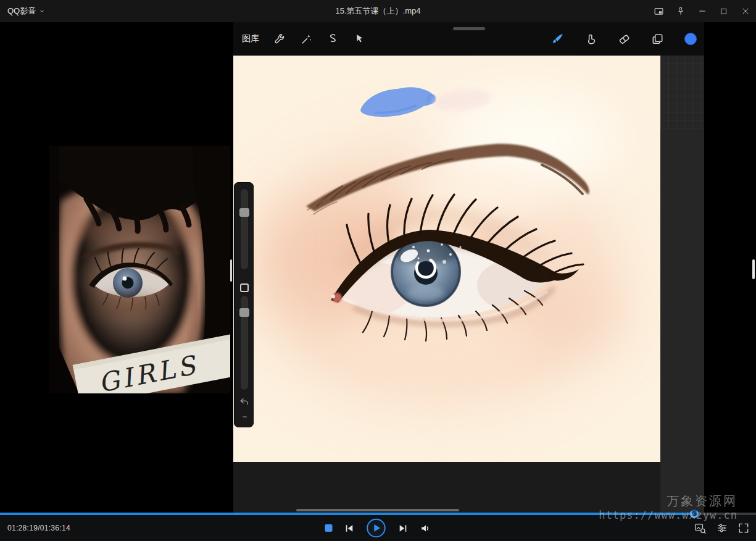 This screenshot has width=756, height=541. What do you see at coordinates (683, 93) in the screenshot?
I see `canvas-grid` at bounding box center [683, 93].